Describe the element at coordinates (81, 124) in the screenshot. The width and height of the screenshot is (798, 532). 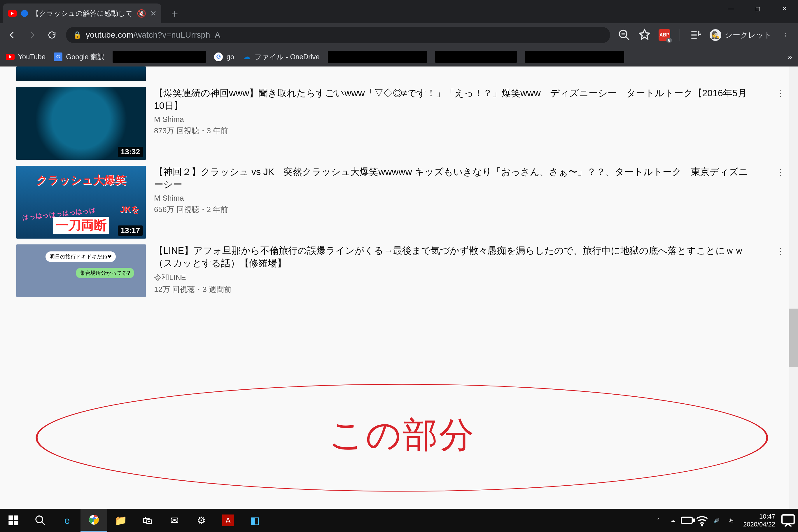
I see `video-thumbnail: 13:32` at that location.